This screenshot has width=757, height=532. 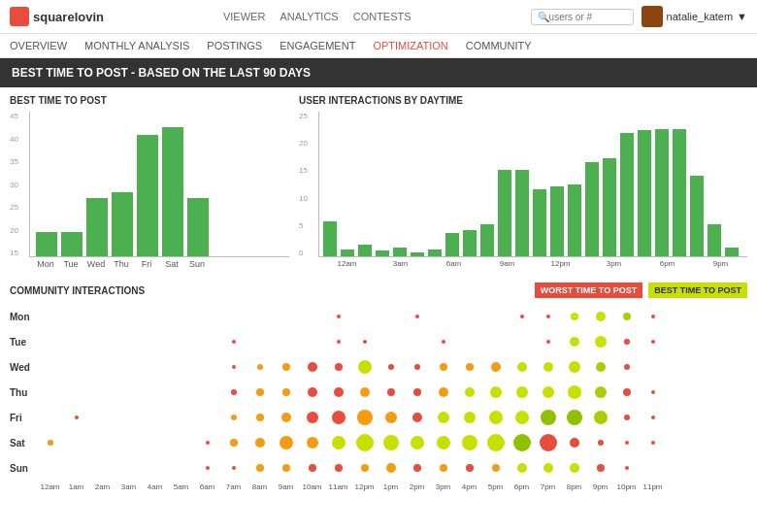 What do you see at coordinates (698, 290) in the screenshot?
I see `legend-best: BEST TIME TO POST` at bounding box center [698, 290].